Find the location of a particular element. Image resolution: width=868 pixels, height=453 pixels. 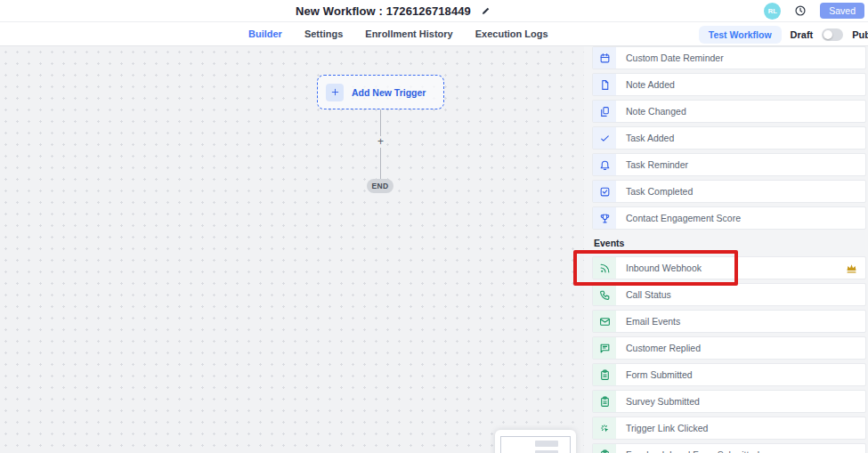

sidebar-item-label: Contact Engagement Score is located at coordinates (678, 218).